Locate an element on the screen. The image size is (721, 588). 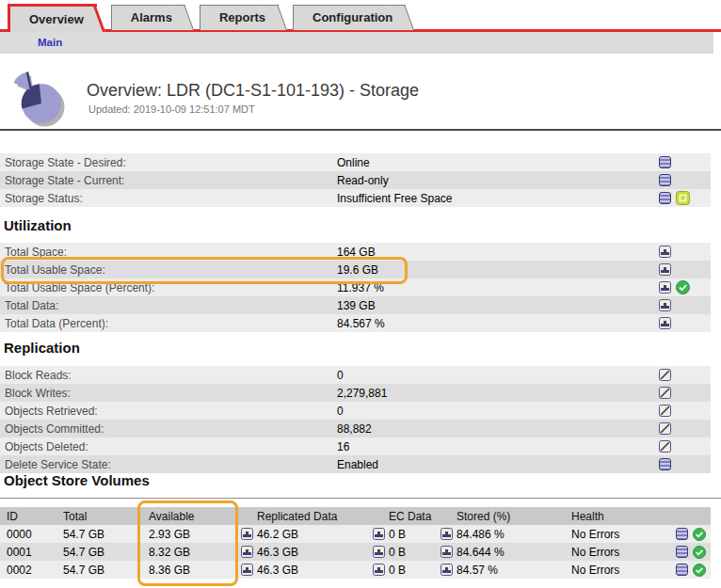
attribute-value: 19.6 GB is located at coordinates (358, 270).